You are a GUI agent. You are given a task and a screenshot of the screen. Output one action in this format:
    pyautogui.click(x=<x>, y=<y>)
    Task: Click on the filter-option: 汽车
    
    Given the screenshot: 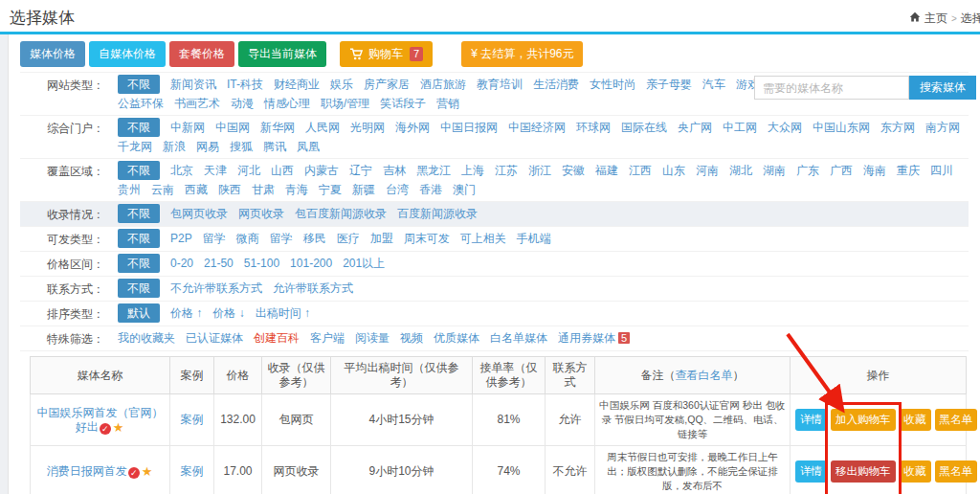 What is the action you would take?
    pyautogui.click(x=714, y=84)
    